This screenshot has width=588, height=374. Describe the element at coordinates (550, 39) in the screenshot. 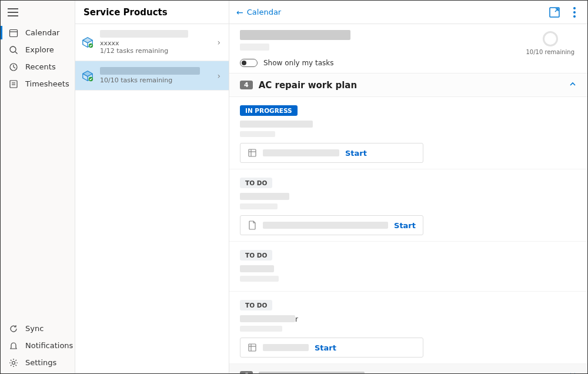

I see `progress-ring` at that location.